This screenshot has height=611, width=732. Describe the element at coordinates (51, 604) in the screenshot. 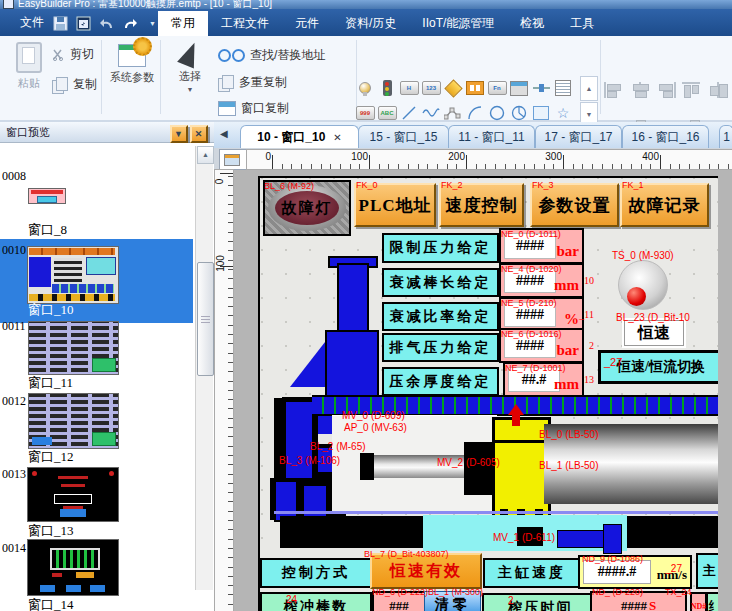

I see `window-item-label: 窗口_14` at that location.